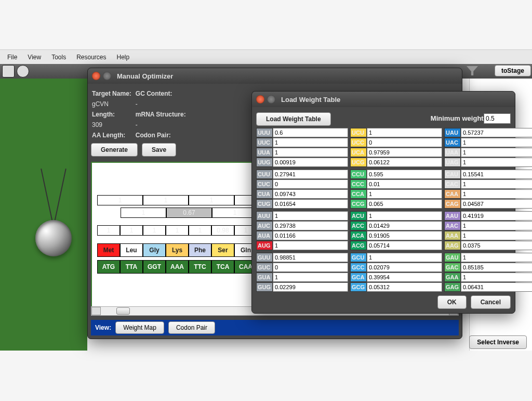 Image resolution: width=532 pixels, height=401 pixels. I want to click on lwt-titlebar: Load Weight Table, so click(383, 99).